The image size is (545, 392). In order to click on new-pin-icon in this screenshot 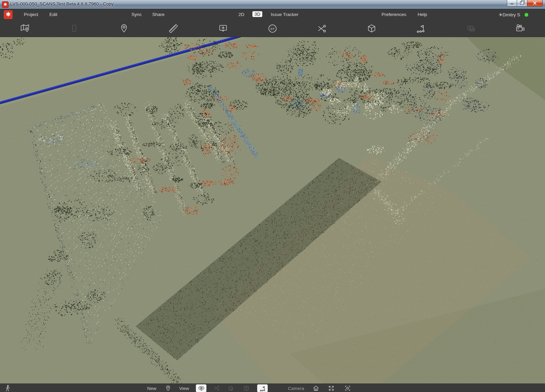, I will do `click(168, 389)`.